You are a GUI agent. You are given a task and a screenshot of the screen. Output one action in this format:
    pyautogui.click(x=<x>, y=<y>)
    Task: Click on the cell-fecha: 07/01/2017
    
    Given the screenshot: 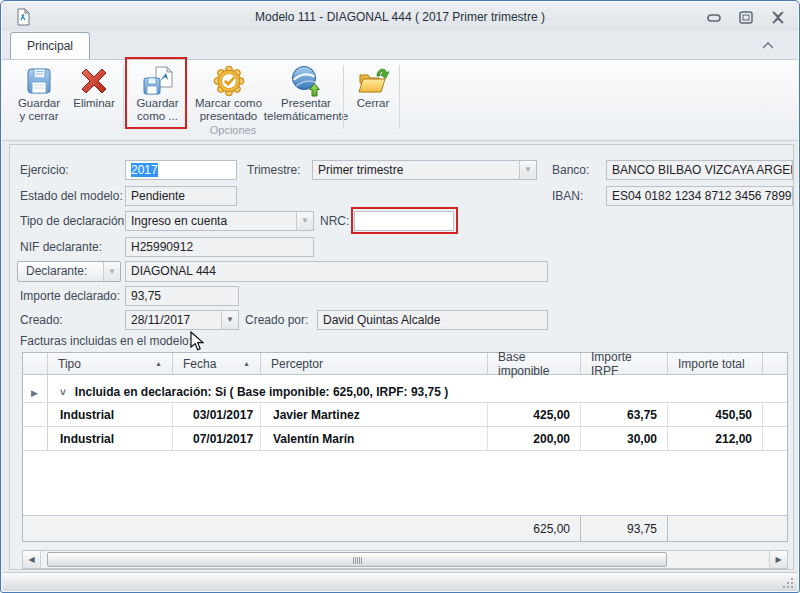 What is the action you would take?
    pyautogui.click(x=217, y=438)
    